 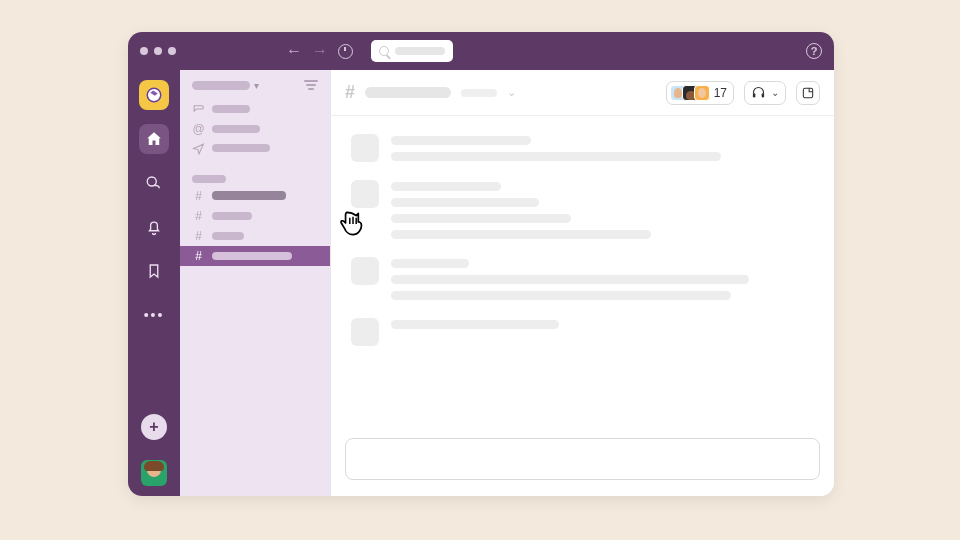 What do you see at coordinates (582, 459) in the screenshot?
I see `message-composer` at bounding box center [582, 459].